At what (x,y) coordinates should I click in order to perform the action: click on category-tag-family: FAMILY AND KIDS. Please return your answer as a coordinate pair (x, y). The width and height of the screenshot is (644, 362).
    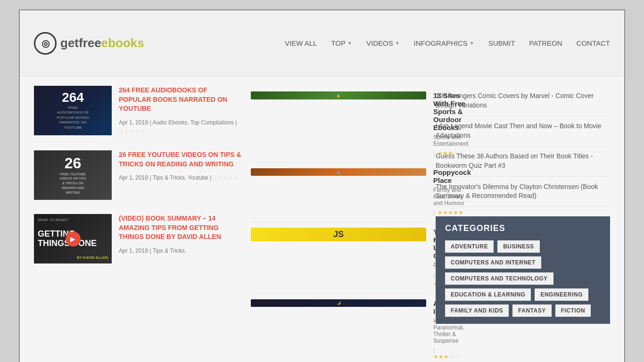
    Looking at the image, I should click on (477, 311).